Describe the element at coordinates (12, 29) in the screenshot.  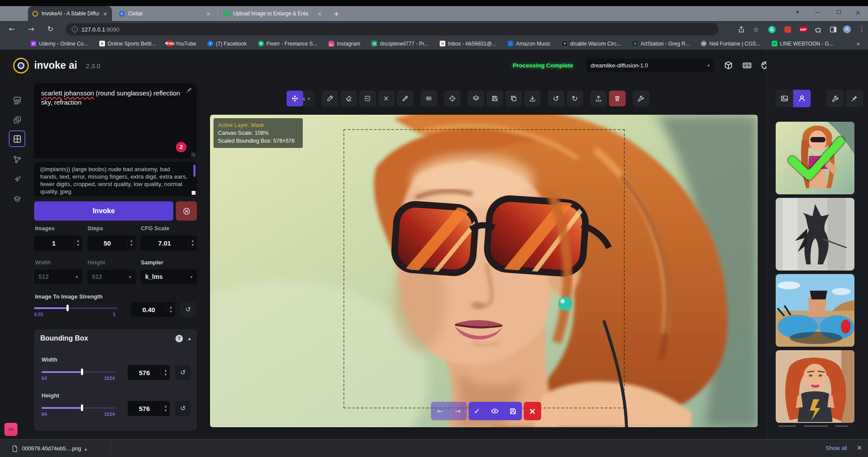
I see `back-icon: ←` at that location.